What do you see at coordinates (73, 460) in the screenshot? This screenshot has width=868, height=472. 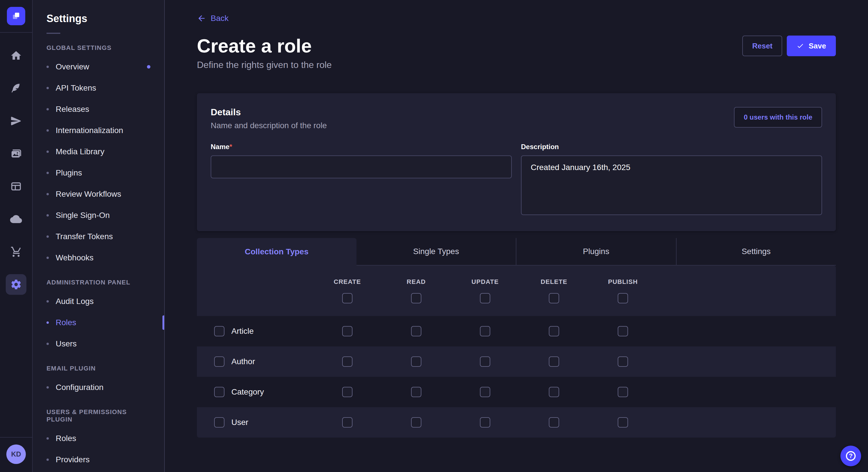 I see `sidebar-item-label: Providers` at bounding box center [73, 460].